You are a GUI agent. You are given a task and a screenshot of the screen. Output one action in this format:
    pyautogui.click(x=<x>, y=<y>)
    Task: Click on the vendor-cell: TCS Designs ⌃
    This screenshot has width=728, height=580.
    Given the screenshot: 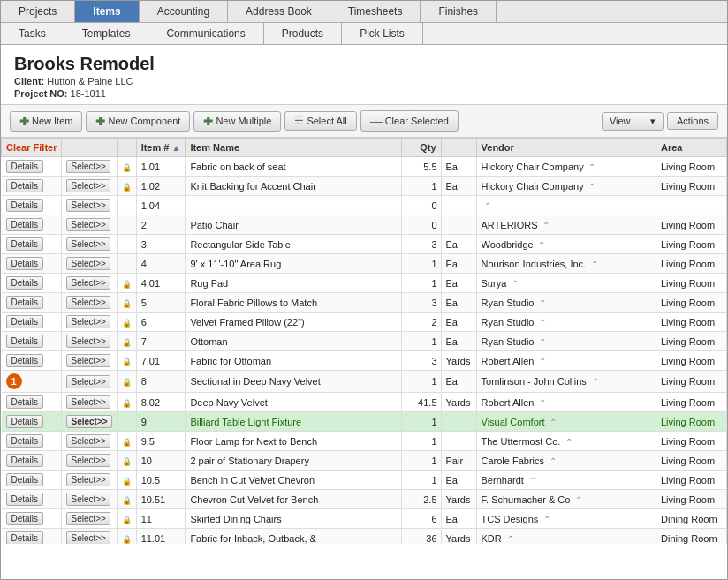 What is the action you would take?
    pyautogui.click(x=565, y=519)
    